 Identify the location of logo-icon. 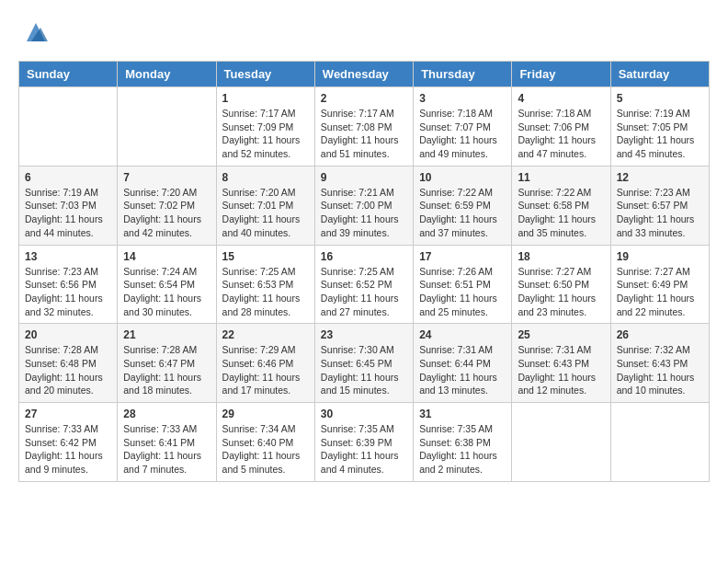
(36, 32).